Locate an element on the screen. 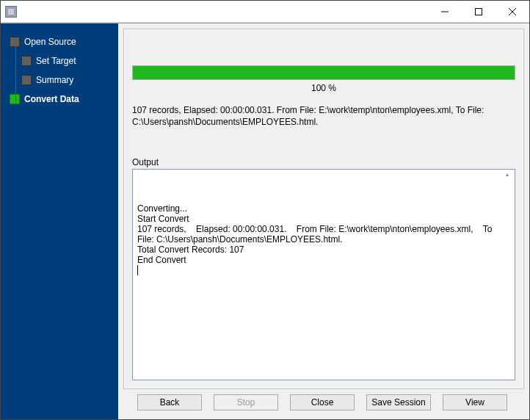 This screenshot has width=530, height=420. view-button: View is located at coordinates (475, 402).